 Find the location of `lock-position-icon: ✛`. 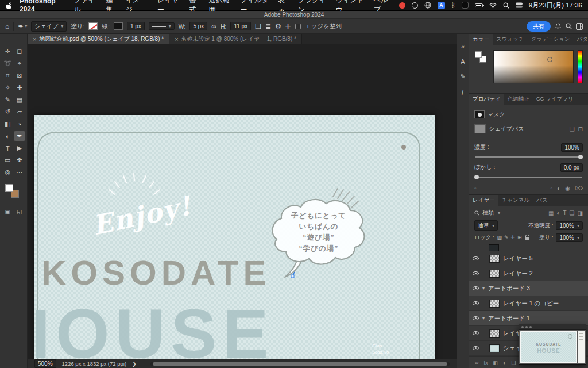

lock-position-icon: ✛ is located at coordinates (513, 237).